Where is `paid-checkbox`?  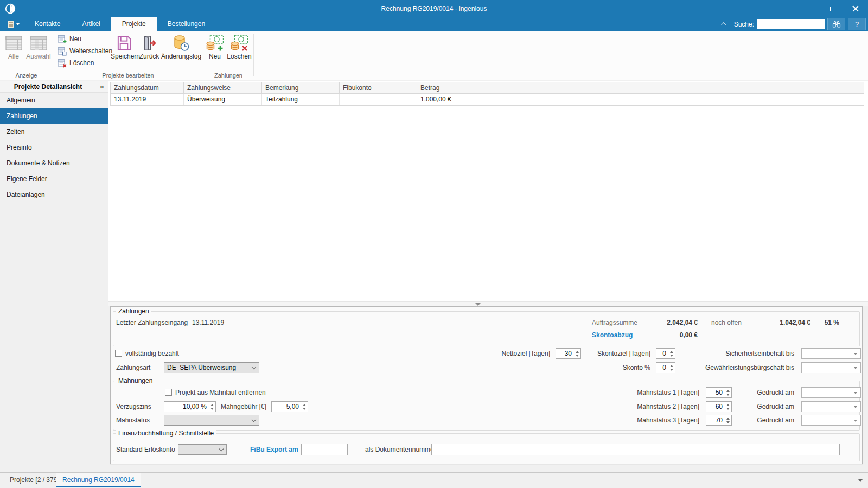
paid-checkbox is located at coordinates (118, 354).